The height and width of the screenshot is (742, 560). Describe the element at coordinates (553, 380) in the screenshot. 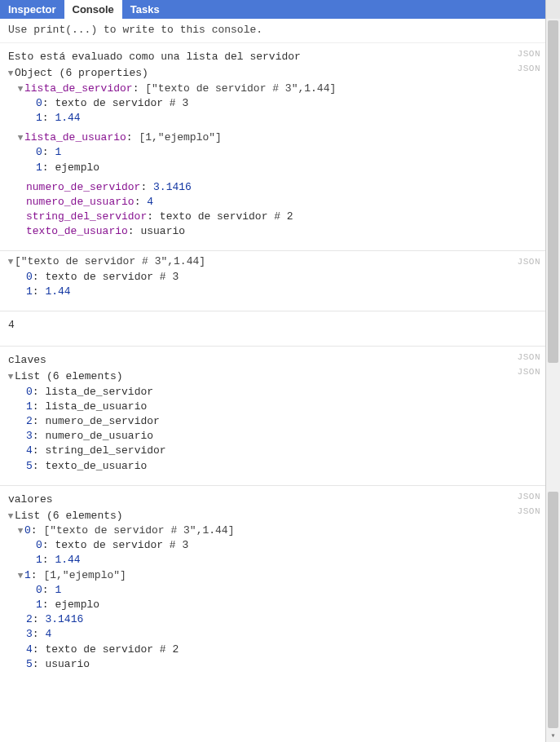

I see `scrollbar: ▾` at that location.